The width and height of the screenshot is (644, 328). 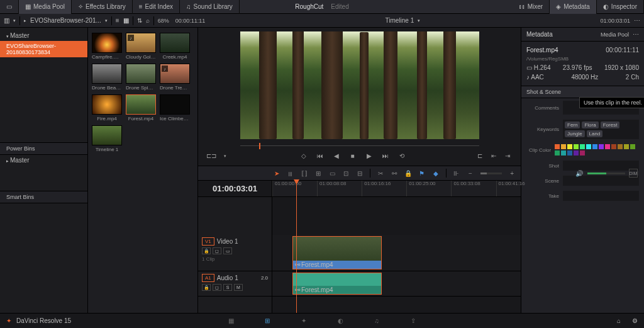 I want to click on power-bin-master: ▸ Master, so click(x=44, y=160).